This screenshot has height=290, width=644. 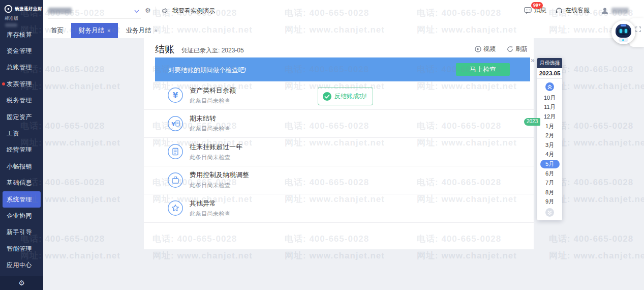 I want to click on topbar: ⚙ 我要看实例演示 消息 99+ 在线客服, so click(x=344, y=11).